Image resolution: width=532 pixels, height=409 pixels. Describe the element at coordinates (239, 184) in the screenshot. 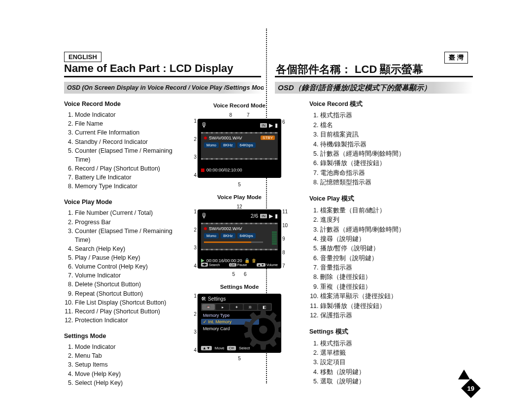

I see `callout-row: 5` at that location.